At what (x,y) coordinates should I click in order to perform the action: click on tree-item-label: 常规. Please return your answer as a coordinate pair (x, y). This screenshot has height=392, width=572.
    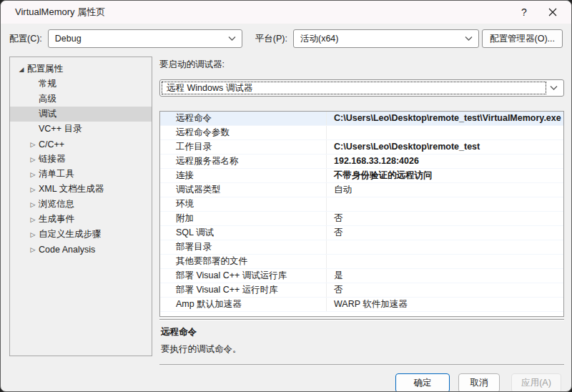
    Looking at the image, I should click on (47, 84).